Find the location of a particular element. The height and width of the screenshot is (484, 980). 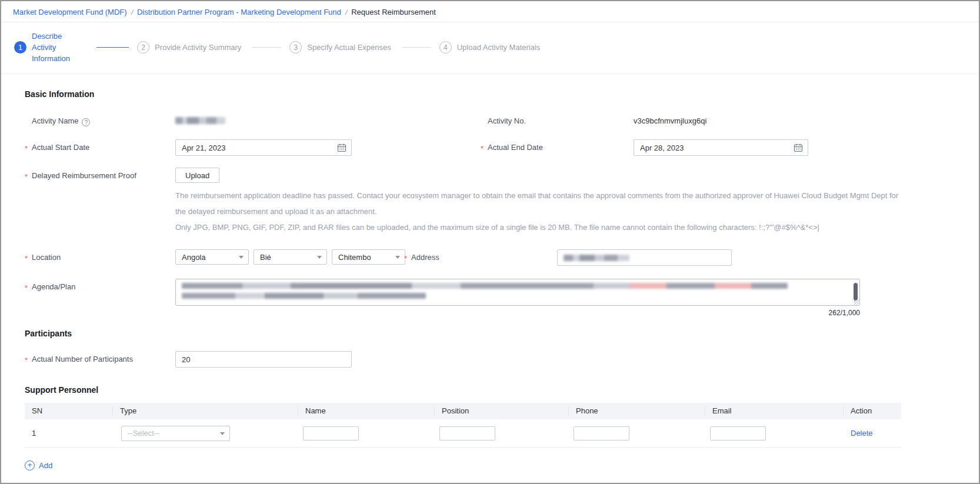

agenda-plan-textarea is located at coordinates (518, 292).